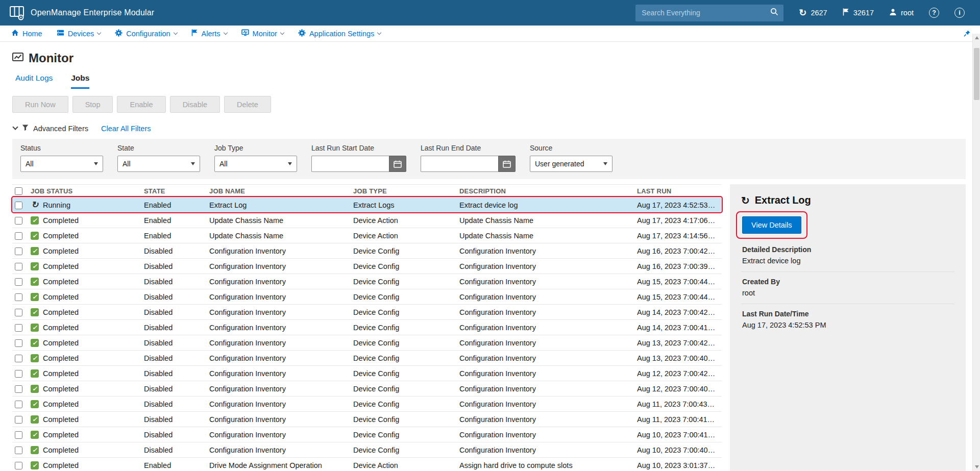 The height and width of the screenshot is (471, 980). I want to click on help-button: ?, so click(934, 13).